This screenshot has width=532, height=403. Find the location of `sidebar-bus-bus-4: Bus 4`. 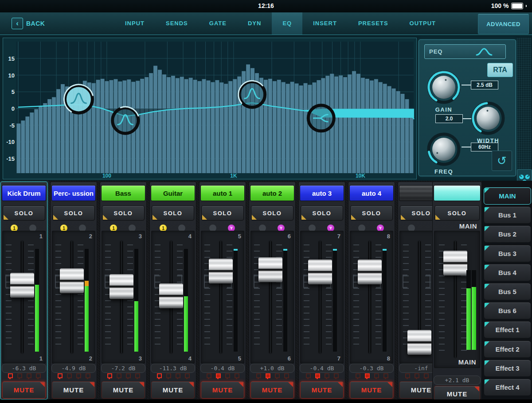

sidebar-bus-bus-4: Bus 4 is located at coordinates (507, 273).